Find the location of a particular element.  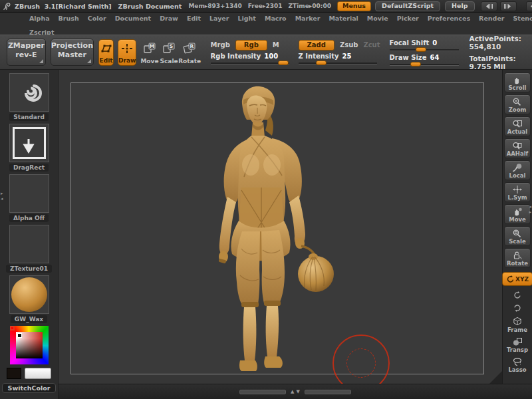

rotate-button: Rotate is located at coordinates (517, 258).